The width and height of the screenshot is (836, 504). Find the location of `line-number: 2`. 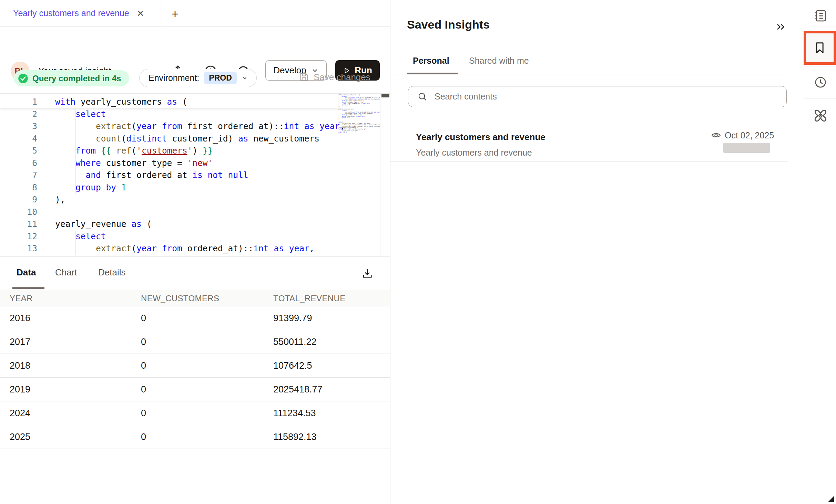

line-number: 2 is located at coordinates (19, 114).